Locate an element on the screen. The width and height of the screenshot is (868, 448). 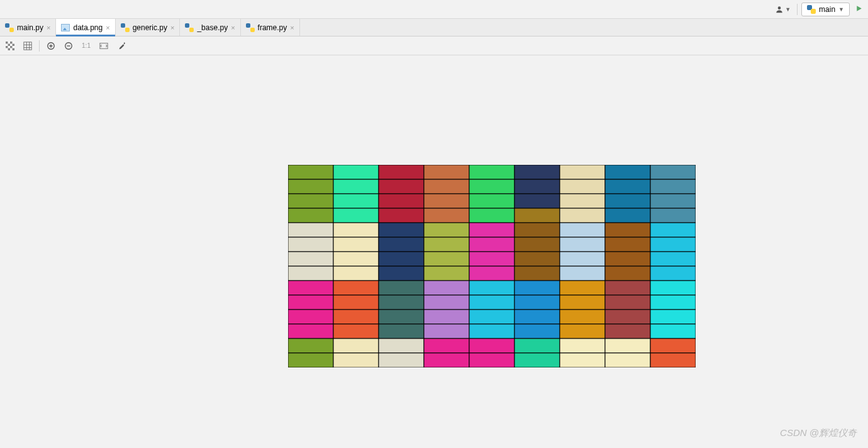
image-viewer-toolbar: 1:1 is located at coordinates (434, 46).